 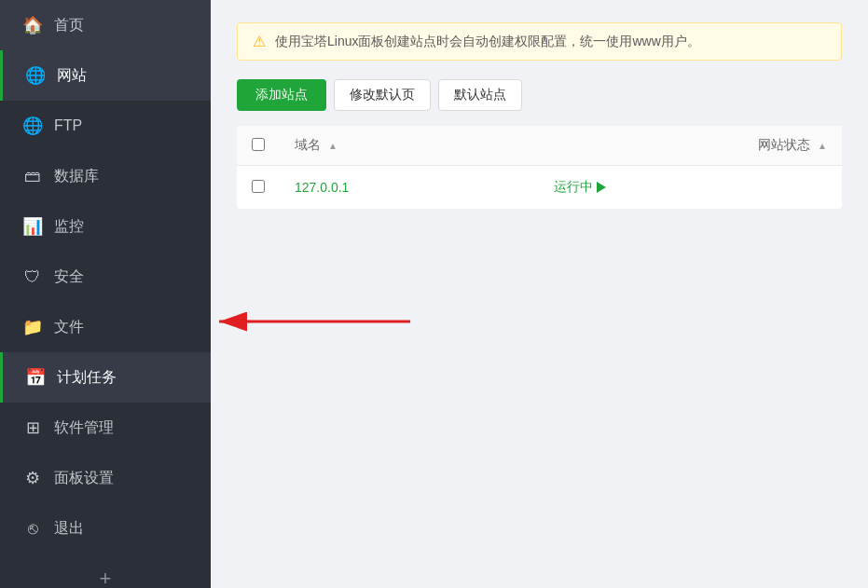 I want to click on domain-sort-icon: ▲, so click(x=333, y=145).